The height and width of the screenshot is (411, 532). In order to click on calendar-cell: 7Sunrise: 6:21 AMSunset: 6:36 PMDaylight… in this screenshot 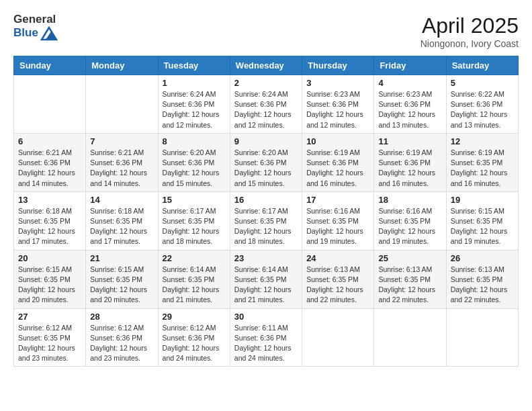, I will do `click(122, 163)`.